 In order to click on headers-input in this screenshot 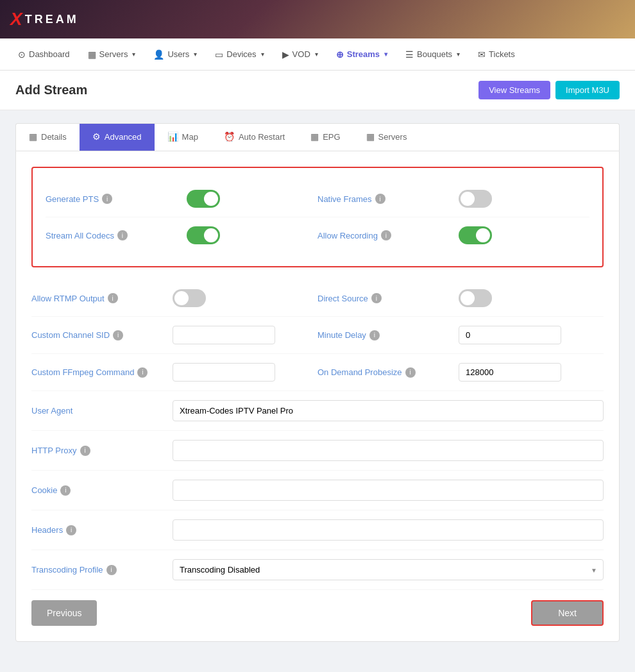, I will do `click(388, 530)`.